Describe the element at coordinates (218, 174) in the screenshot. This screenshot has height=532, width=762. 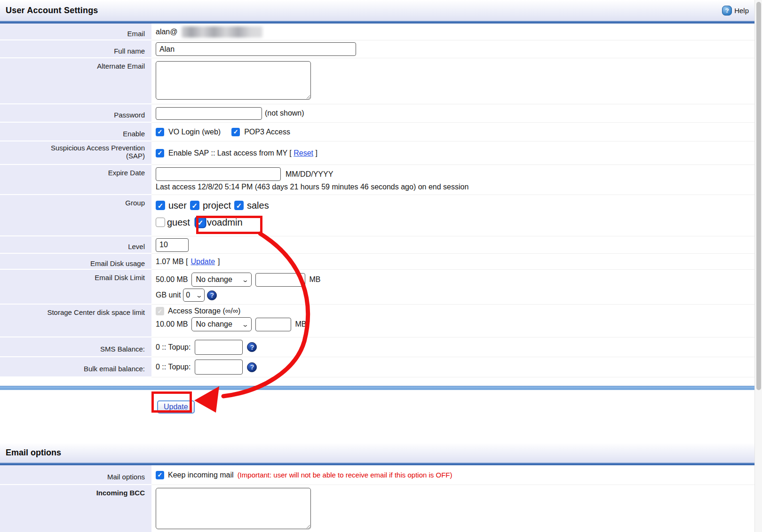
I see `expire-date-input` at that location.